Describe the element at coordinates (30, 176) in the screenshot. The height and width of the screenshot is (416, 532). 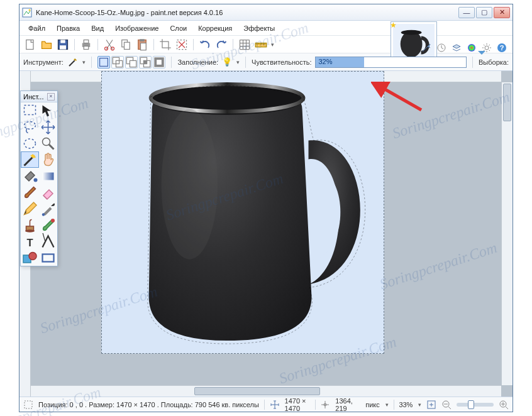
I see `paint-bucket-tool` at that location.